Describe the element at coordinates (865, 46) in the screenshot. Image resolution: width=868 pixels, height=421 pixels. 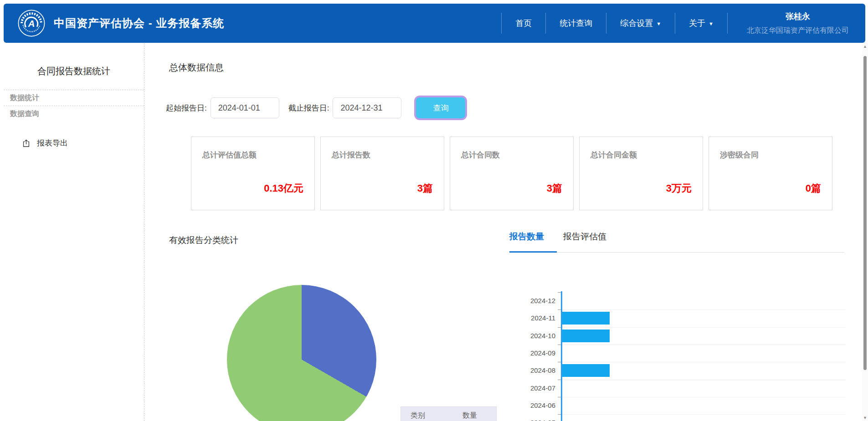
I see `scroll-up-icon: ▲` at that location.